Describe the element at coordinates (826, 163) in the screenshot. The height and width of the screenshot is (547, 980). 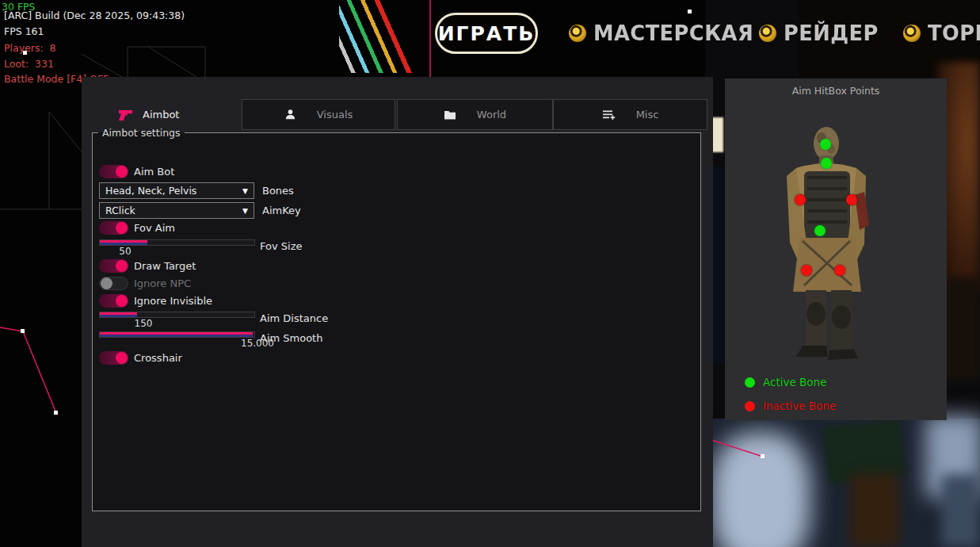
I see `hitbox-neck-dot` at that location.